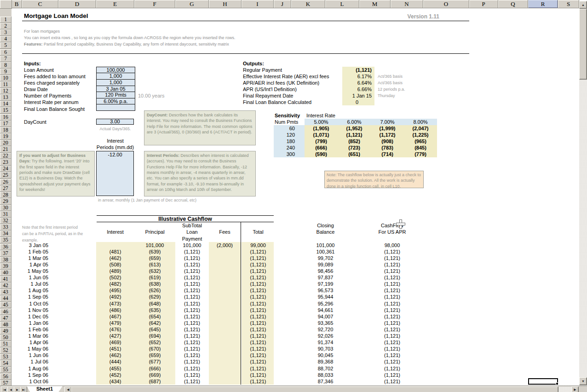 This screenshot has width=587, height=392. I want to click on output-label: APR/AER incl fees (UK Definition), so click(292, 83).